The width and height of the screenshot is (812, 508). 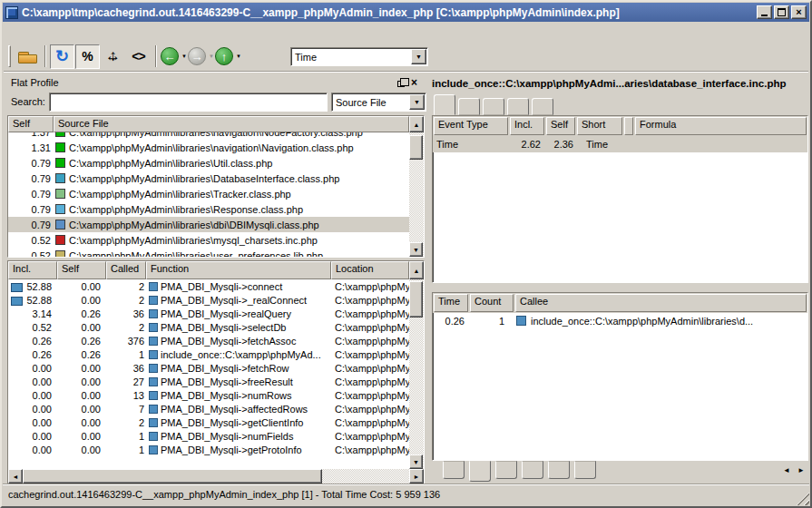 What do you see at coordinates (764, 13) in the screenshot?
I see `minimize-button` at bounding box center [764, 13].